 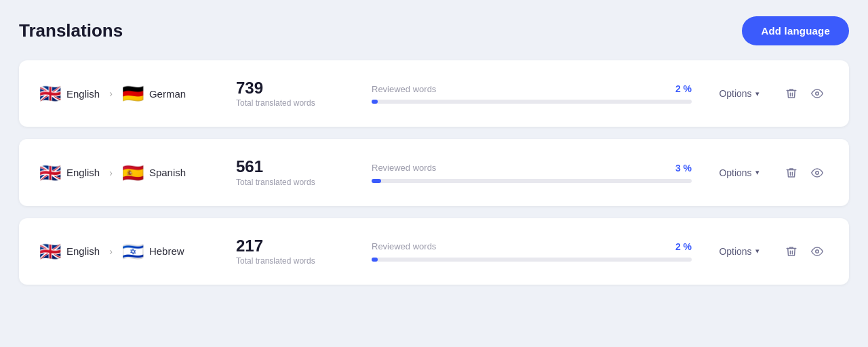 I want to click on progress-section-english-hebrew: Reviewed words 2 %, so click(x=532, y=251).